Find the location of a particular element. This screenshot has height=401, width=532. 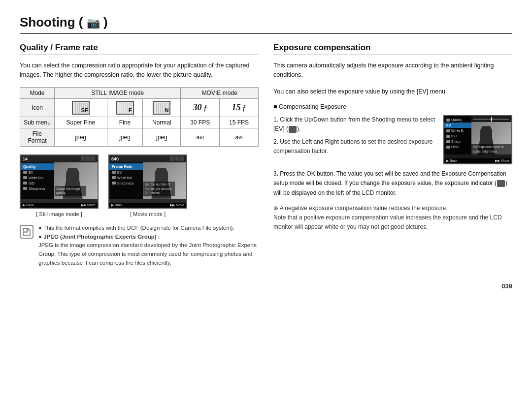

page-header: Shooting ( 📷 ) is located at coordinates (266, 23).